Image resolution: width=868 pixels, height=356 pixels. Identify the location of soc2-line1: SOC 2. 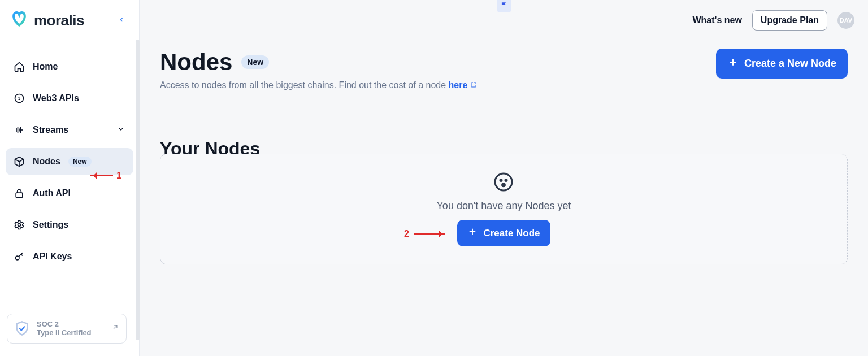
(64, 324).